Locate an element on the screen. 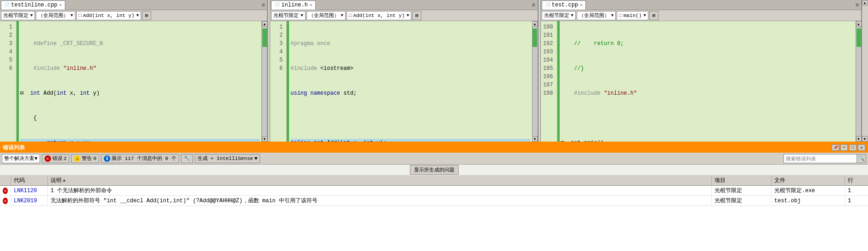 The width and height of the screenshot is (868, 251). scroll-down-2: ▼ is located at coordinates (535, 139).